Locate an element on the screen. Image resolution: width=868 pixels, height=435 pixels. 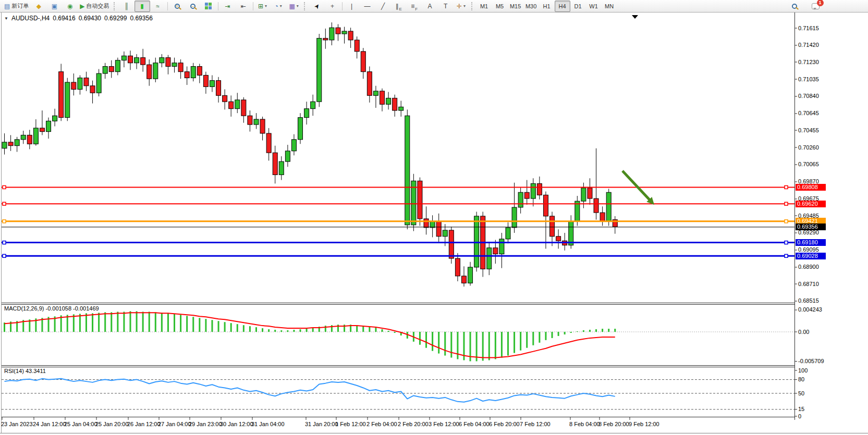
new-order-button: ▤新订单 is located at coordinates (17, 6).